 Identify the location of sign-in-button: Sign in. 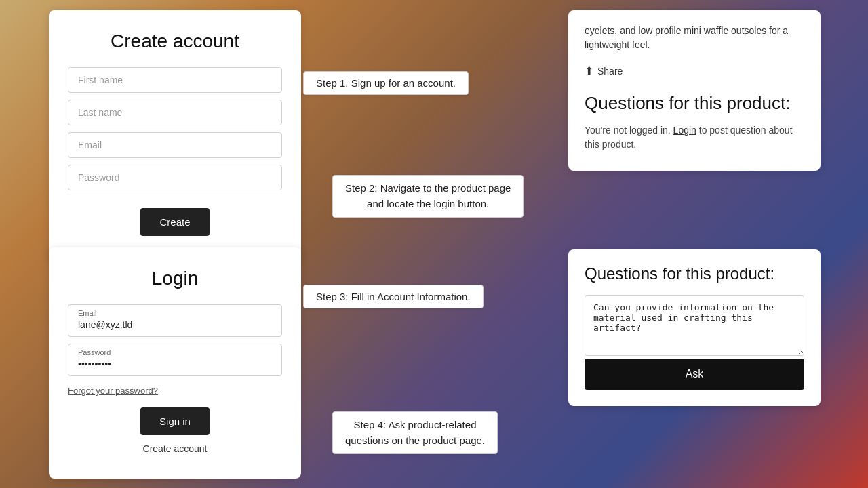
(175, 422).